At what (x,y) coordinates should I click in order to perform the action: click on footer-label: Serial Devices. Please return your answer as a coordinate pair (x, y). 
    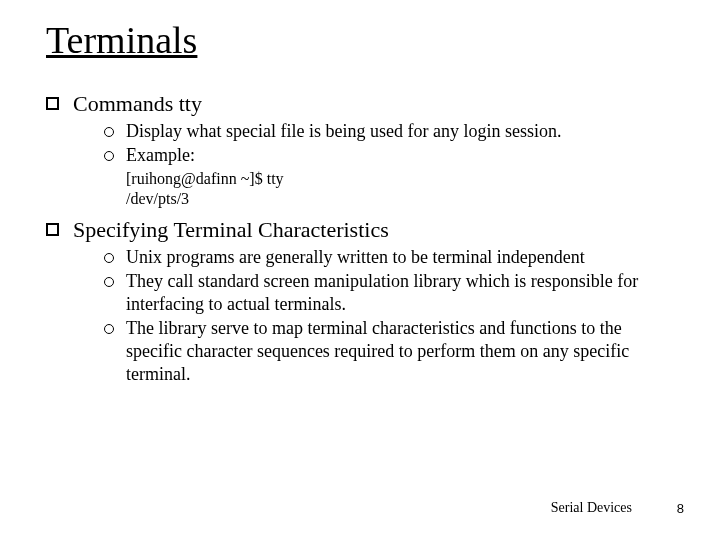
    Looking at the image, I should click on (592, 508).